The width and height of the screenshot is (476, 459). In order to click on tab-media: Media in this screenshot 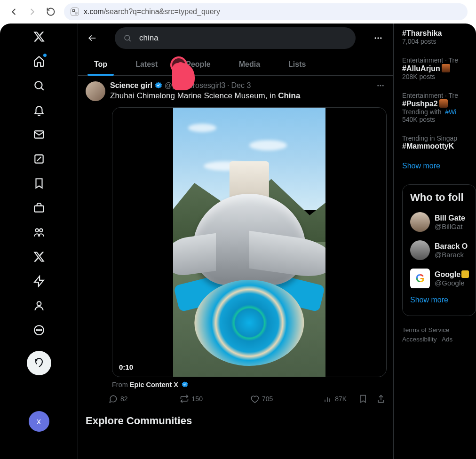, I will do `click(249, 64)`.